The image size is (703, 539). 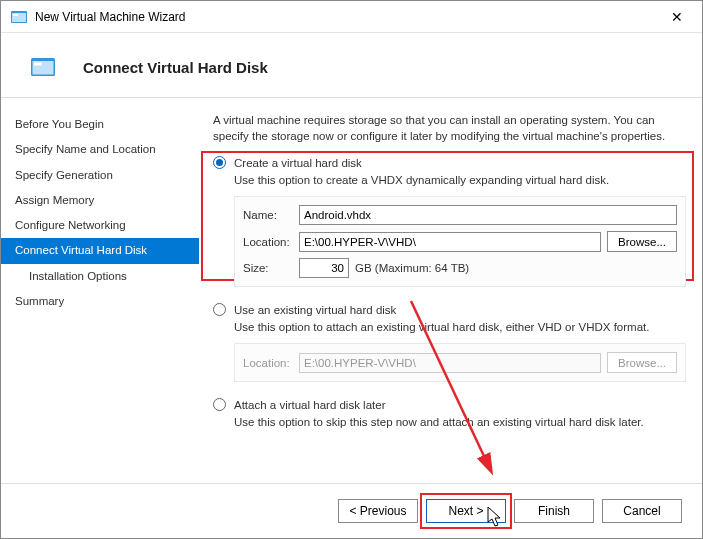 What do you see at coordinates (460, 242) in the screenshot?
I see `create-form-panel: Name: Location: Browse... Size: GB (Maxi…` at bounding box center [460, 242].